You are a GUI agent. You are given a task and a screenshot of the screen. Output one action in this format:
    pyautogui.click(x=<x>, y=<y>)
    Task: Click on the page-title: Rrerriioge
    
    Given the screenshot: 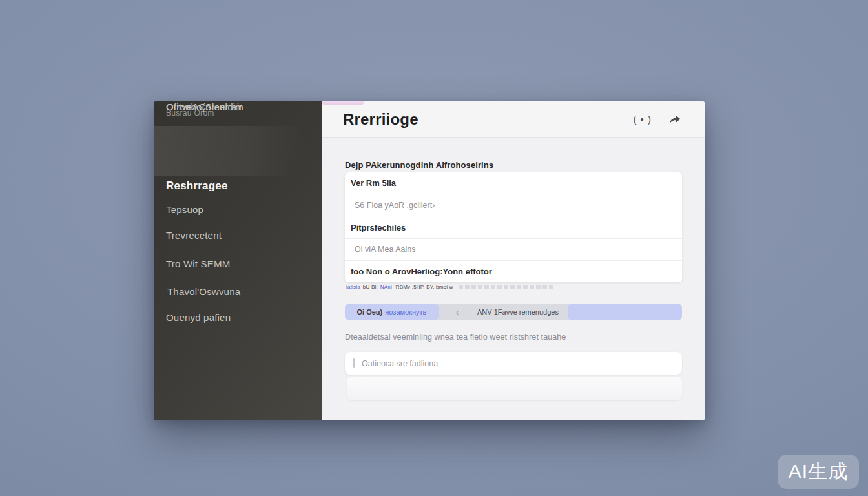 What is the action you would take?
    pyautogui.click(x=381, y=119)
    